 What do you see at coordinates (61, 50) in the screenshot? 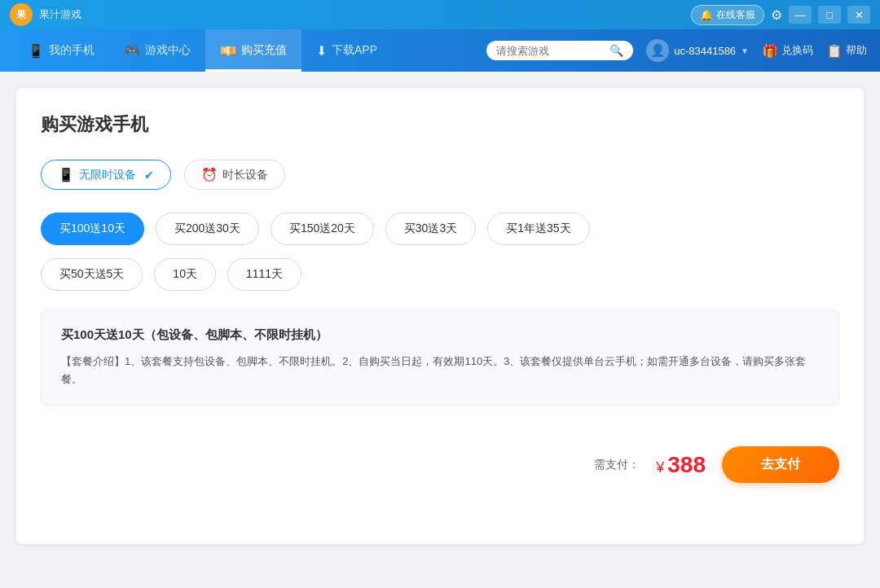
I see `nav-my-phone: 📱 我的手机` at bounding box center [61, 50].